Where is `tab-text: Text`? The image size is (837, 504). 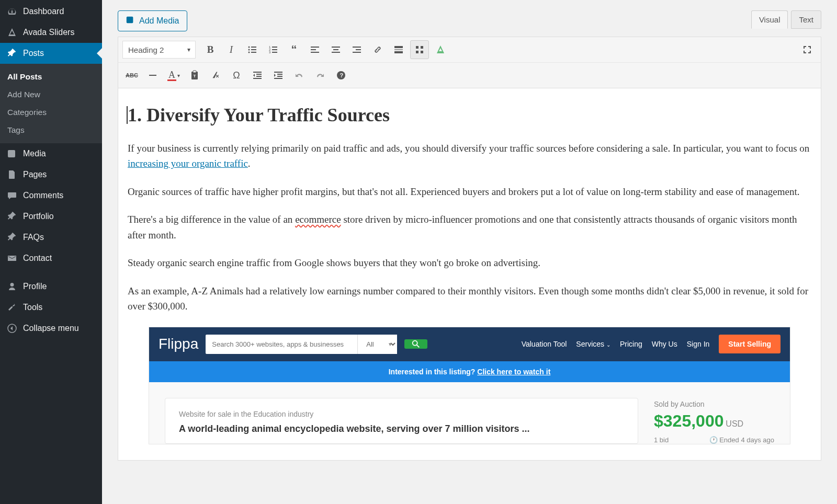
tab-text: Text is located at coordinates (806, 20).